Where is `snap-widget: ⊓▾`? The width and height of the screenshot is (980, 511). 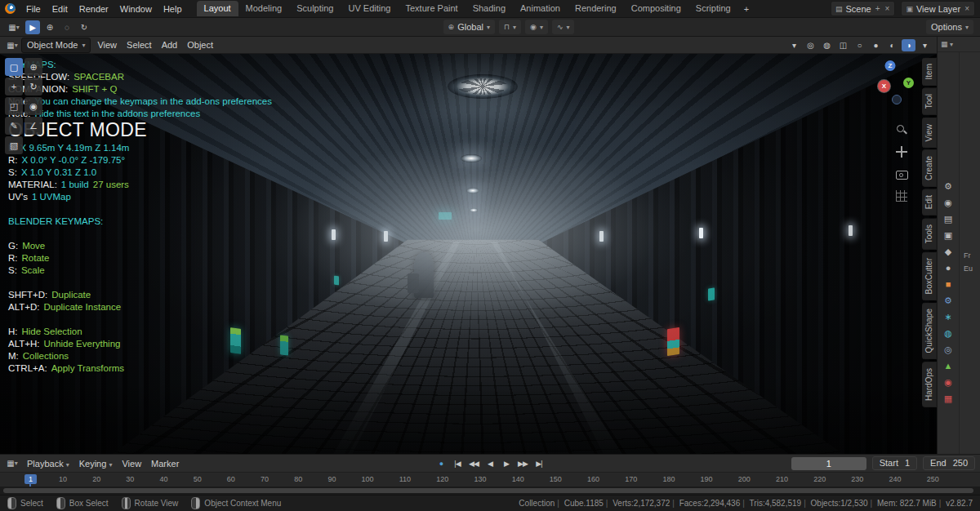 snap-widget: ⊓▾ is located at coordinates (510, 27).